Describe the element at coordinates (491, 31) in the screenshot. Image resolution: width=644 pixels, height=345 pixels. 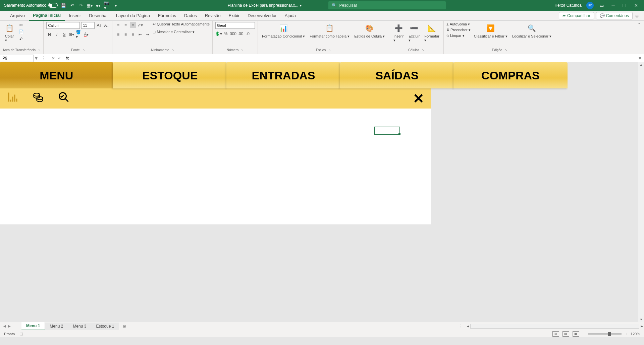
I see `sort-filter-button: 🔽 Classificar e Filtrar ▾` at that location.